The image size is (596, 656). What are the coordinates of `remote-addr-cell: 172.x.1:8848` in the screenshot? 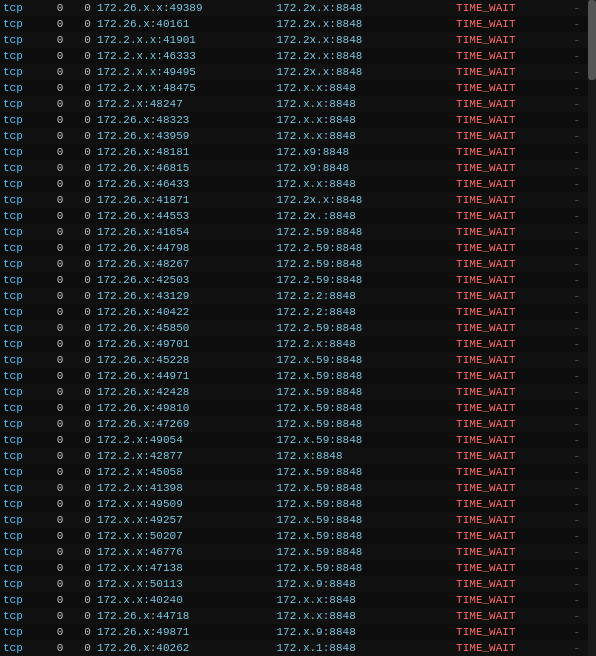 It's located at (364, 648).